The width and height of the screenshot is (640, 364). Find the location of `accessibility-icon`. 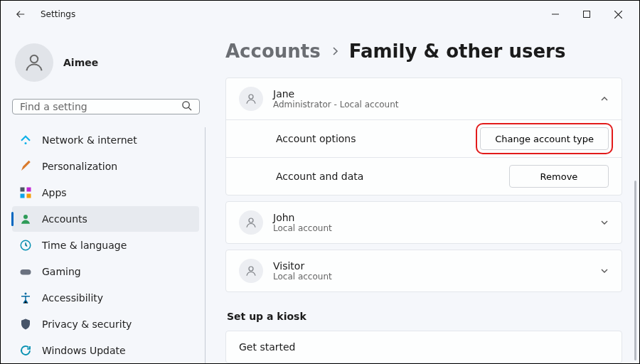

accessibility-icon is located at coordinates (26, 298).